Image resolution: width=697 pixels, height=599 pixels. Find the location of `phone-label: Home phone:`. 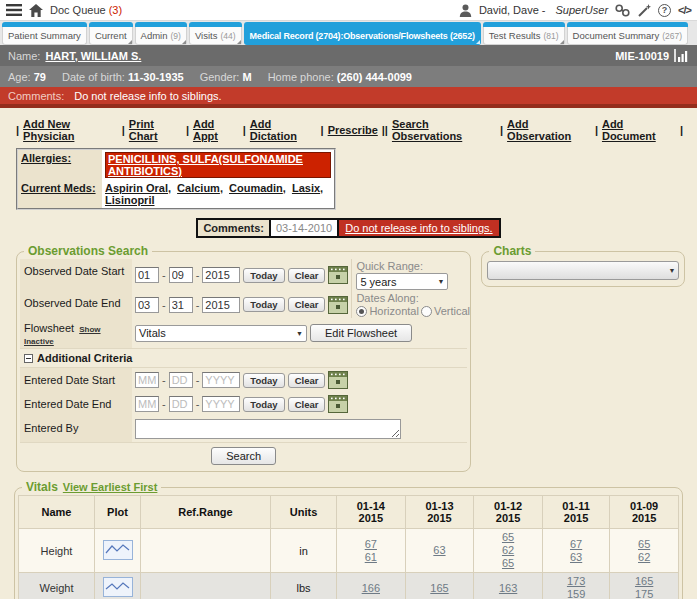

phone-label: Home phone: is located at coordinates (301, 77).